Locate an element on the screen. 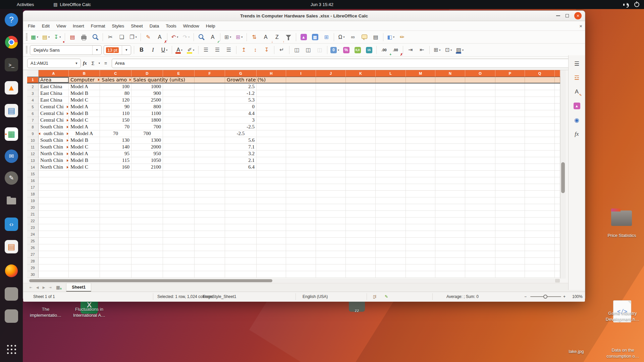  menu-tools: Tools is located at coordinates (171, 26).